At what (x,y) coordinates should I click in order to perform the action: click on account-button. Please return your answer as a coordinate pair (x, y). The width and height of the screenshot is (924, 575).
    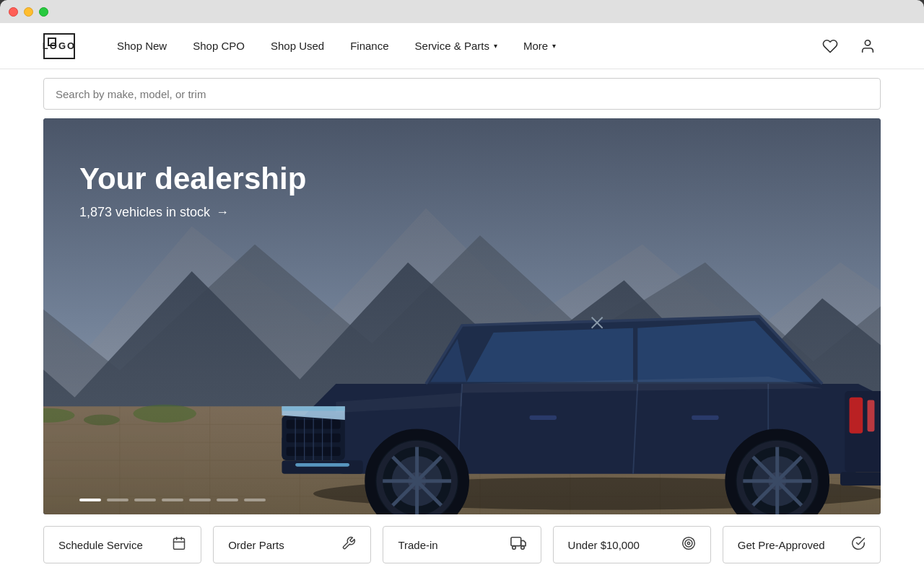
    Looking at the image, I should click on (868, 46).